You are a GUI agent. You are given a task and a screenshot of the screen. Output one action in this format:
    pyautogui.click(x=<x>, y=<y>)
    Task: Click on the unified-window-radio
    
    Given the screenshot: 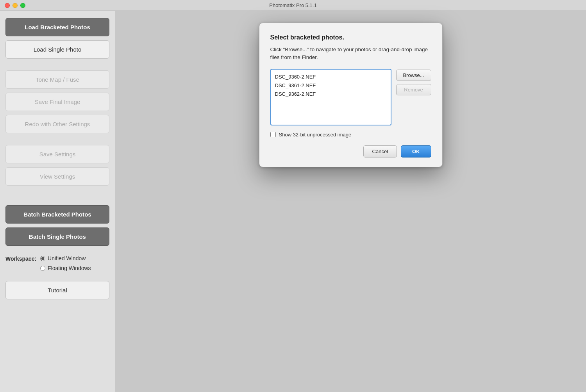 What is the action you would take?
    pyautogui.click(x=43, y=259)
    